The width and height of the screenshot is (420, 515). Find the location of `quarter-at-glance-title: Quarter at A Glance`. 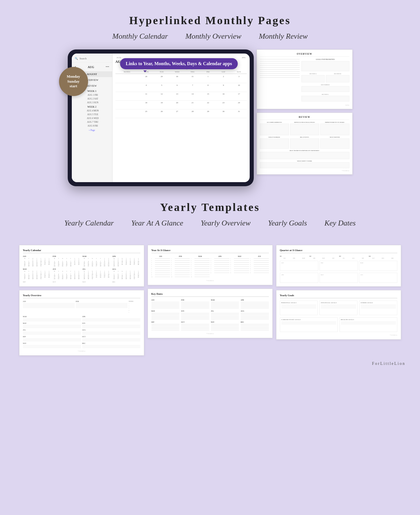

quarter-at-glance-title: Quarter at A Glance is located at coordinates (339, 251).